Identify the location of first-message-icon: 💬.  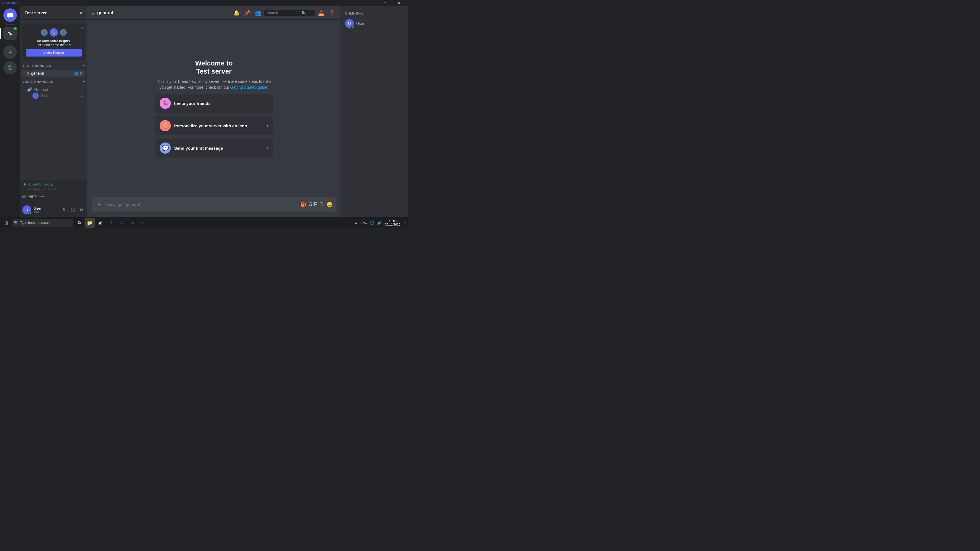
(165, 148).